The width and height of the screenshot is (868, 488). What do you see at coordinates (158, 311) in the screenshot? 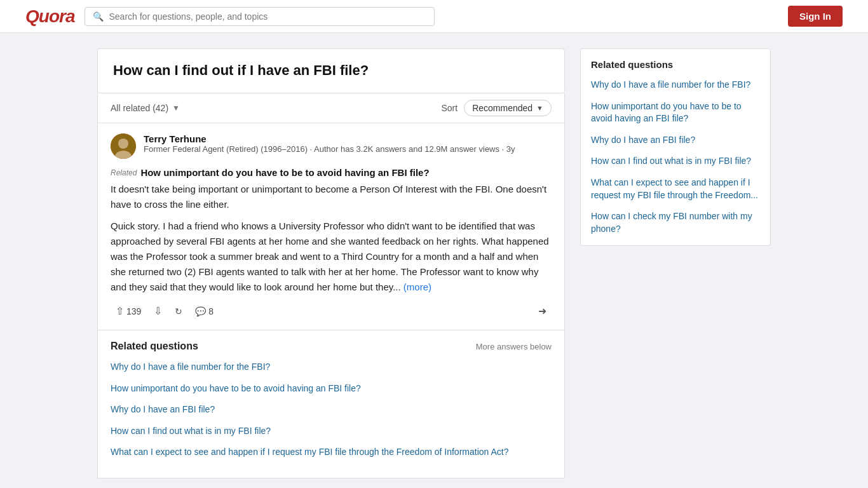
I see `downvote-button: ⇩` at bounding box center [158, 311].